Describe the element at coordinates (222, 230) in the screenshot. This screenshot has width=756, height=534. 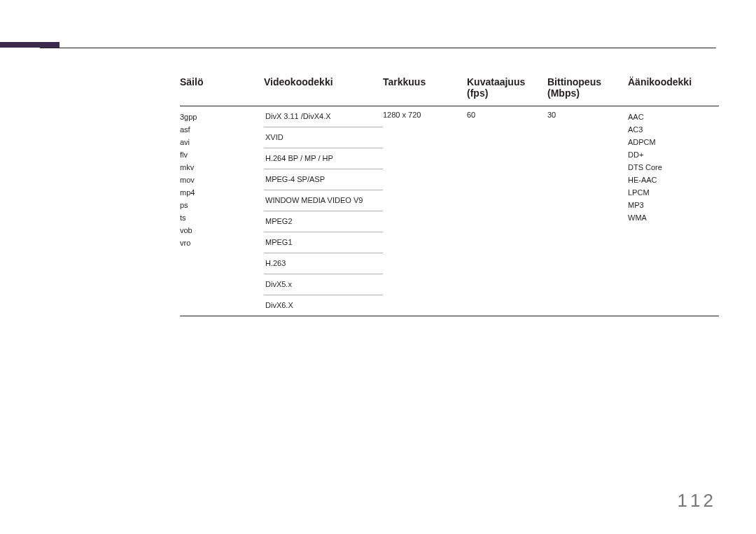
I see `list-item: vob` at that location.